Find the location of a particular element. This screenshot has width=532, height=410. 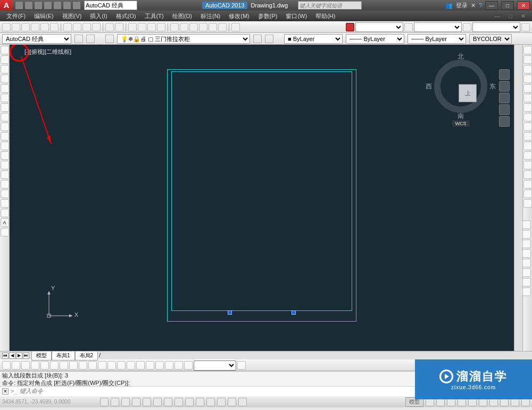

zoom-window-icon is located at coordinates (152, 27).